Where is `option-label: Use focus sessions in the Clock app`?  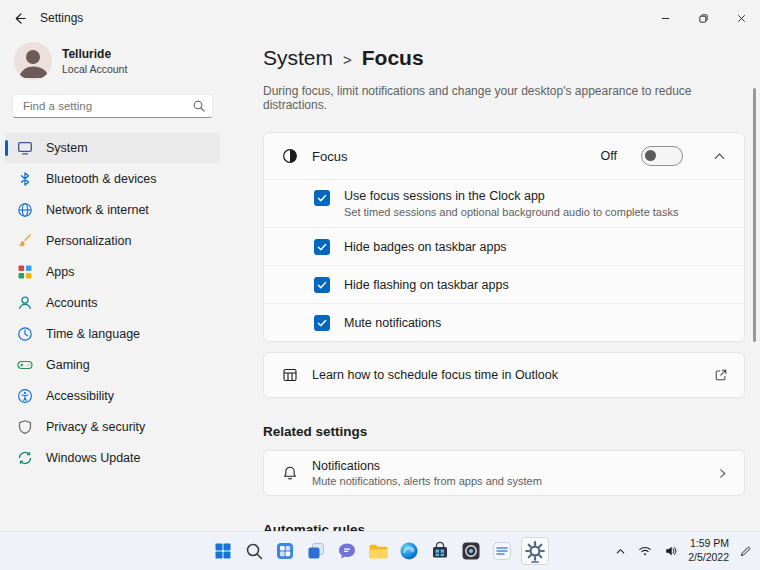
option-label: Use focus sessions in the Clock app is located at coordinates (511, 196).